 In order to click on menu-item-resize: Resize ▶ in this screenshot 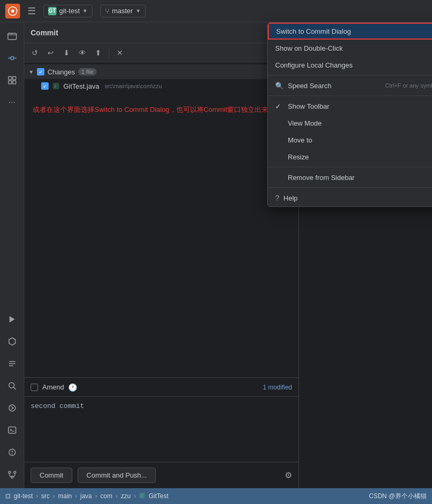, I will do `click(350, 157)`.